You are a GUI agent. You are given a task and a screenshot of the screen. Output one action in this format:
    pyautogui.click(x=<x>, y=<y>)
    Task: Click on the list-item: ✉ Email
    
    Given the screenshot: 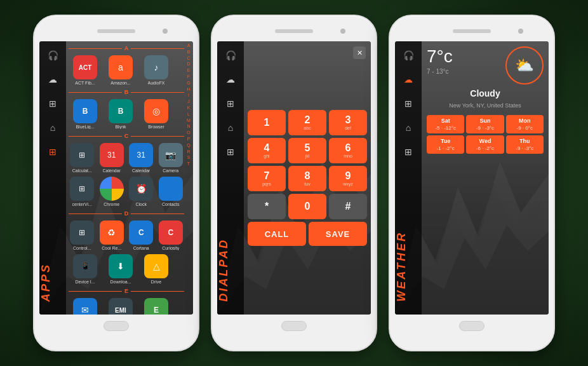 What is the action you would take?
    pyautogui.click(x=85, y=306)
    